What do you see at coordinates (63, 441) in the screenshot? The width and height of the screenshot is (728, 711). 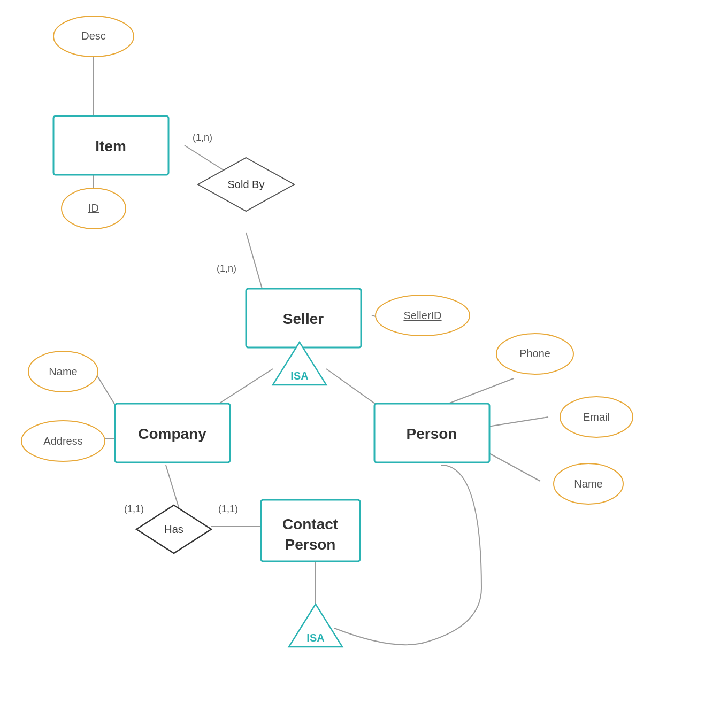 I see `attr-company-address-label: Address` at bounding box center [63, 441].